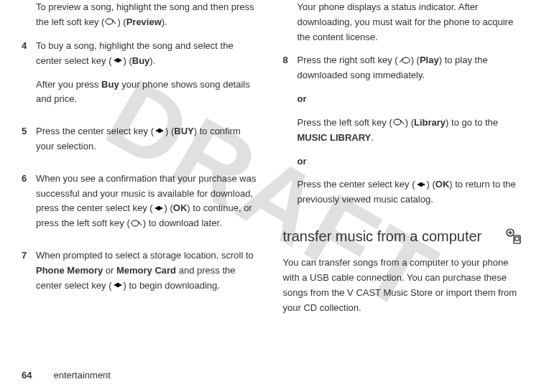 The height and width of the screenshot is (392, 544). What do you see at coordinates (29, 78) in the screenshot?
I see `step-number: 4` at bounding box center [29, 78].